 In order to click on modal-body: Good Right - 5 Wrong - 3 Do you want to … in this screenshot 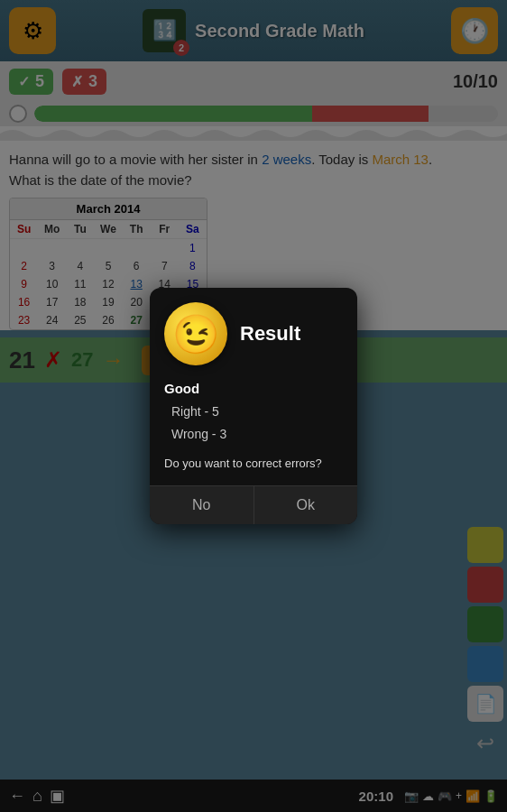, I will do `click(254, 429)`.